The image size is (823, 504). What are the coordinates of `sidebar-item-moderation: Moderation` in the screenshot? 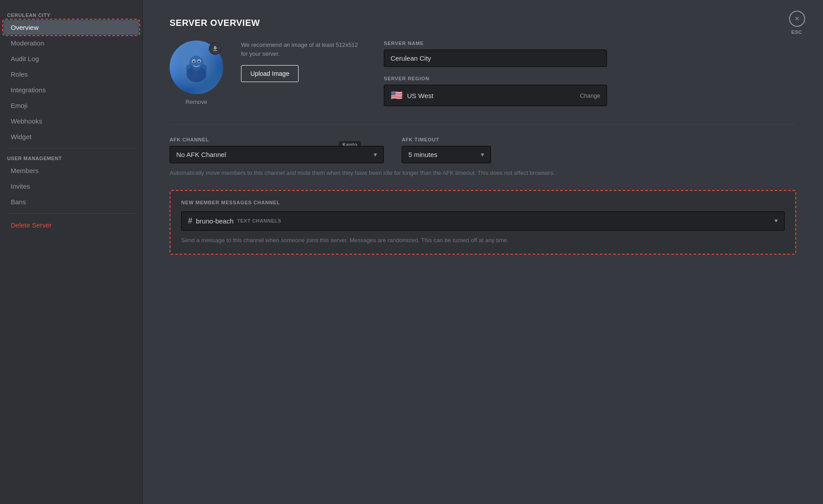 It's located at (71, 43).